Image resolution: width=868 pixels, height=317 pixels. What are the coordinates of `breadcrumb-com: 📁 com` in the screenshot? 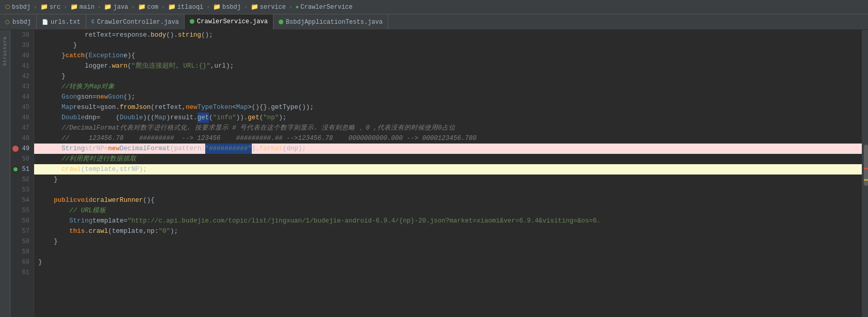 It's located at (148, 7).